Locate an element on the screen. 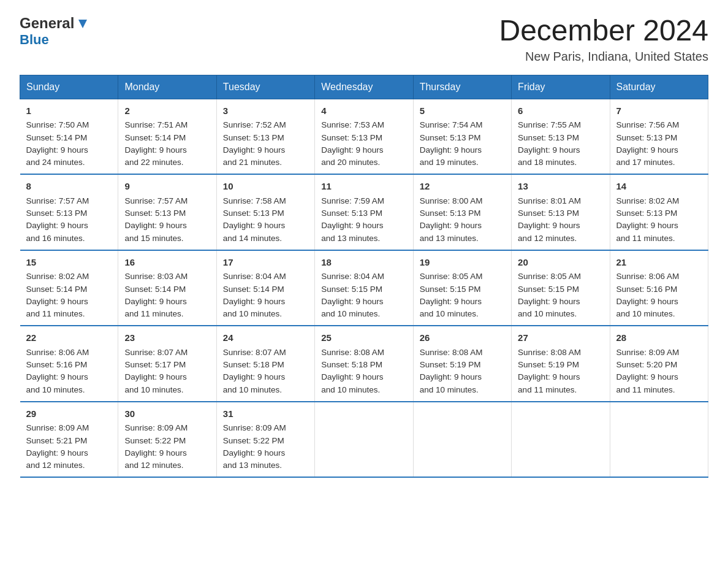 This screenshot has width=728, height=563. table-row: 5 Sunrise: 7:54 AM Sunset: 5:13 PM Dayli… is located at coordinates (462, 136).